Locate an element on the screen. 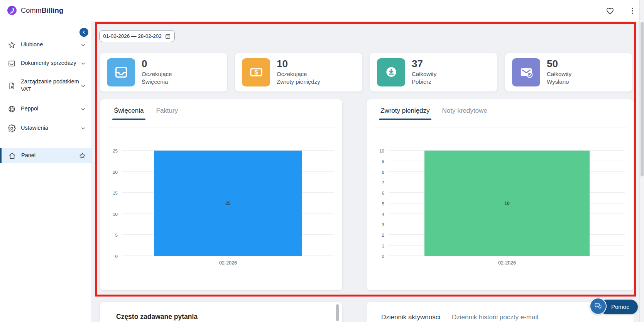  y-axis-tick-label: 7 is located at coordinates (378, 183).